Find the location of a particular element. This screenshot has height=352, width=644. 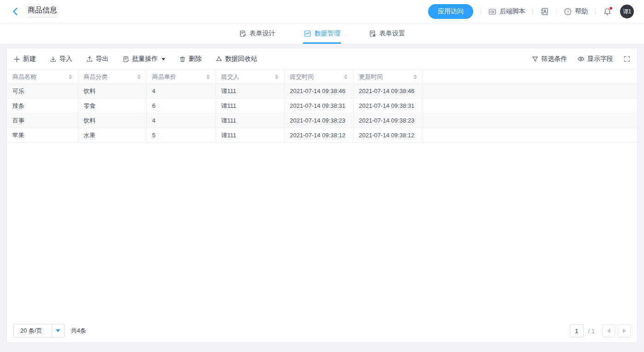

import-icon is located at coordinates (53, 59).